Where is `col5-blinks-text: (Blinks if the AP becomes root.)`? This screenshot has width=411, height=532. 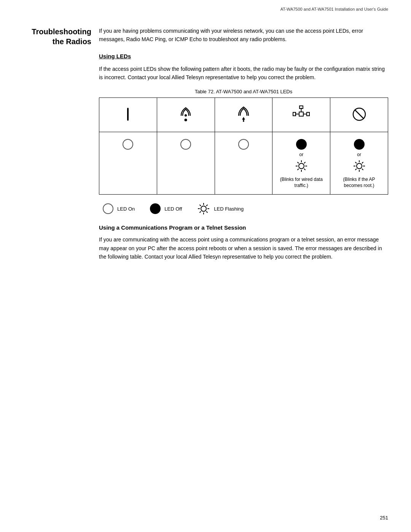
col5-blinks-text: (Blinks if the AP becomes root.) is located at coordinates (359, 183).